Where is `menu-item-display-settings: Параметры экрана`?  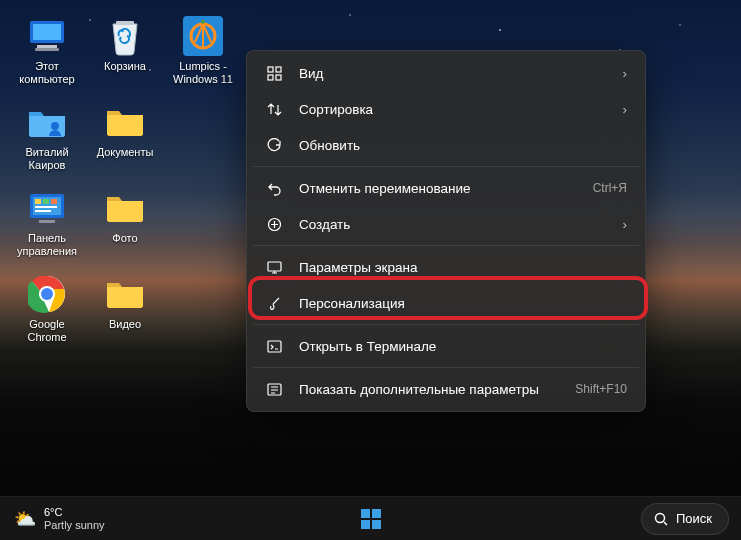
menu-item-display-settings: Параметры экрана is located at coordinates (446, 267).